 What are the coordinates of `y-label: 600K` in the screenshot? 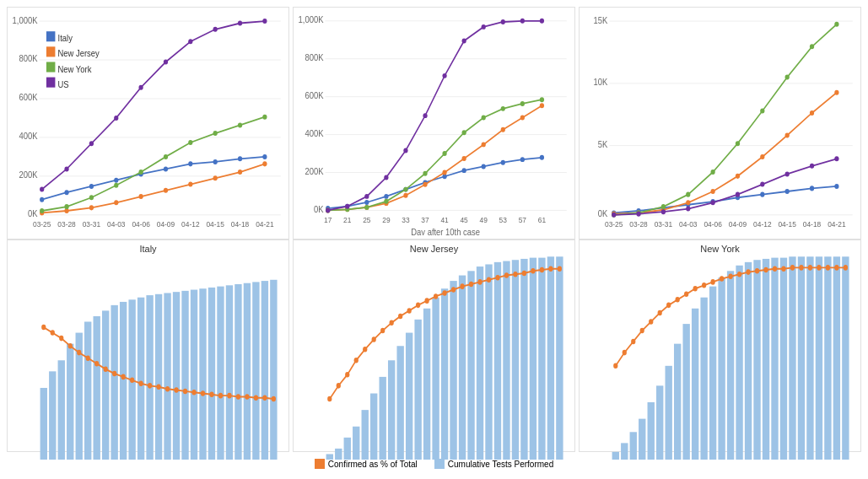 It's located at (28, 98).